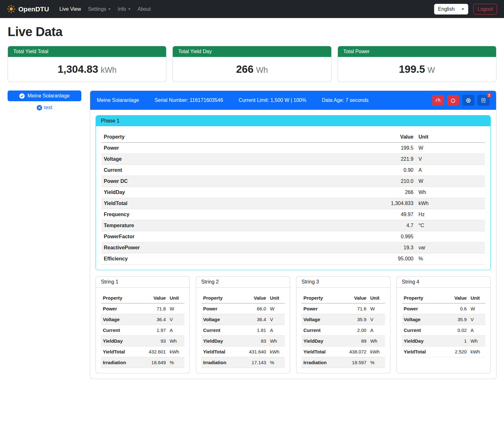 The width and height of the screenshot is (504, 430). I want to click on inverter-select-button: Meine Solaranlage, so click(44, 96).